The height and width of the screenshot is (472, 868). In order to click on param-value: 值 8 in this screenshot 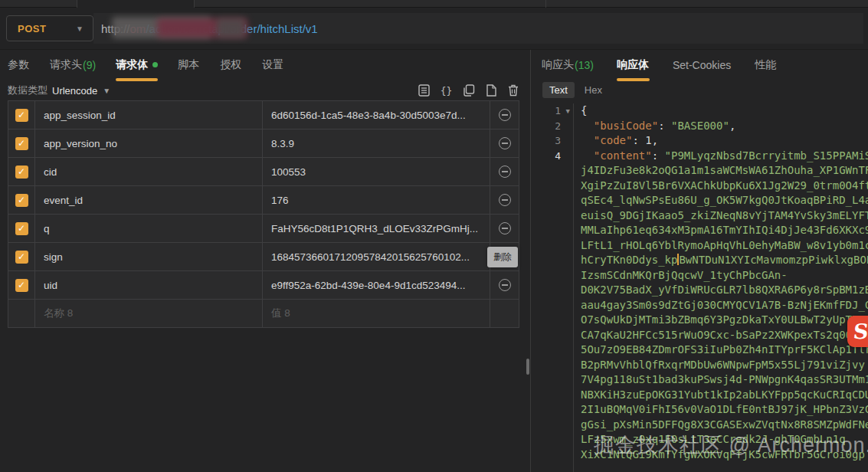, I will do `click(377, 313)`.